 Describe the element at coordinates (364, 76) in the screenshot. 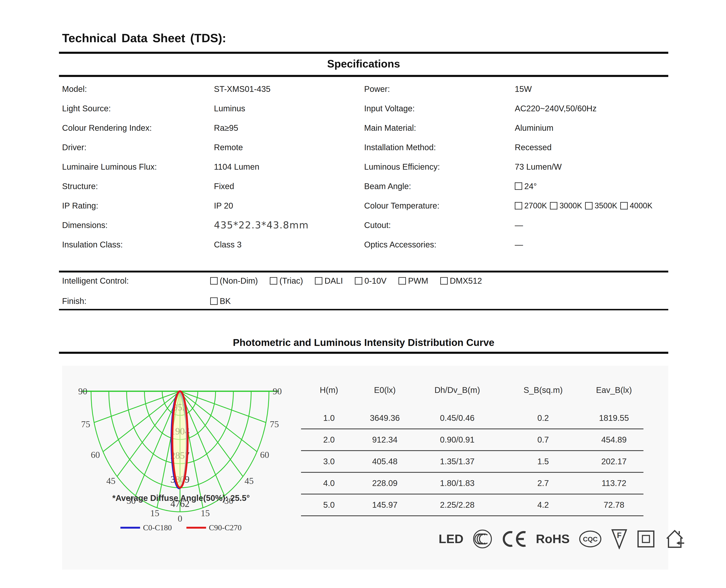

I see `divider` at that location.